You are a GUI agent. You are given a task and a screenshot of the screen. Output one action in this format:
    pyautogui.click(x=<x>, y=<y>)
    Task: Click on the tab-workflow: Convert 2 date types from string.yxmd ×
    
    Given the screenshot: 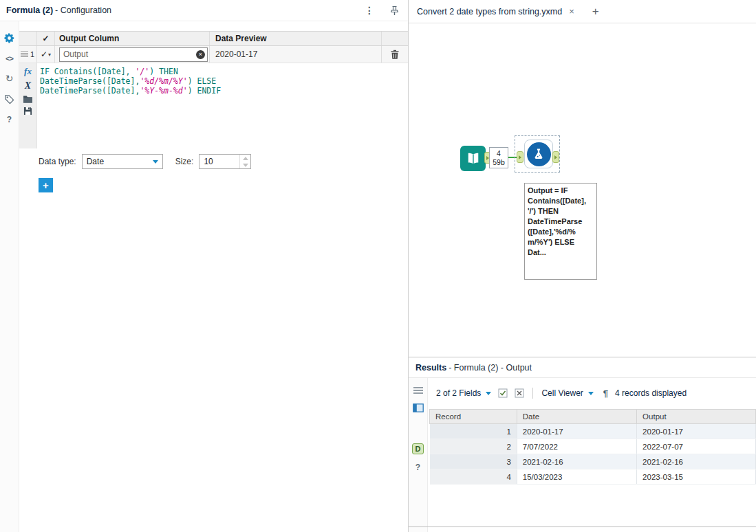 What is the action you would take?
    pyautogui.click(x=495, y=11)
    